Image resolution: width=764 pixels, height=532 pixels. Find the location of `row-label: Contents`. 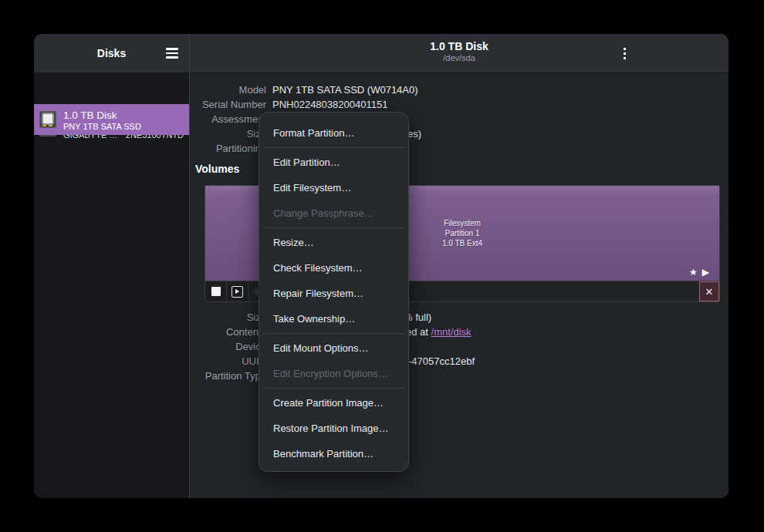

row-label: Contents is located at coordinates (228, 332).